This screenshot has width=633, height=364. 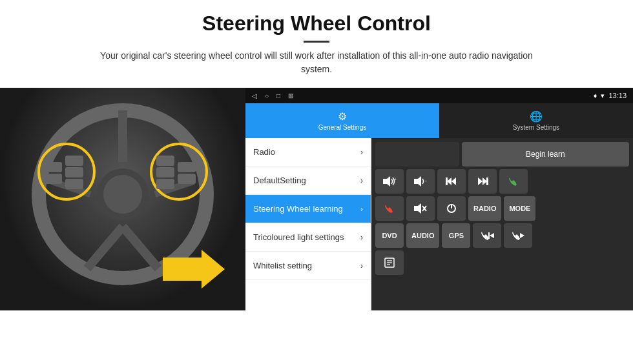 I want to click on next-track-button, so click(x=483, y=181).